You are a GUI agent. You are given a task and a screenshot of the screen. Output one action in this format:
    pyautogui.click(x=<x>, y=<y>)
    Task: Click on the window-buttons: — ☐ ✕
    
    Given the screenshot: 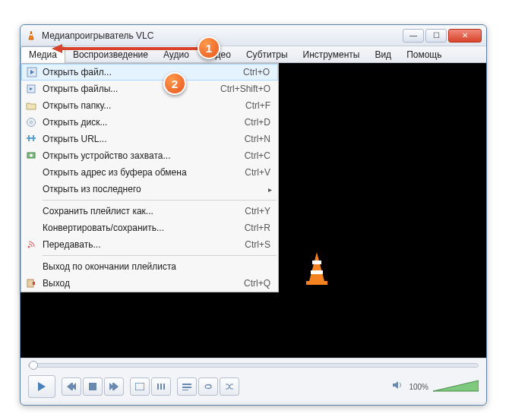 What is the action you would take?
    pyautogui.click(x=442, y=36)
    